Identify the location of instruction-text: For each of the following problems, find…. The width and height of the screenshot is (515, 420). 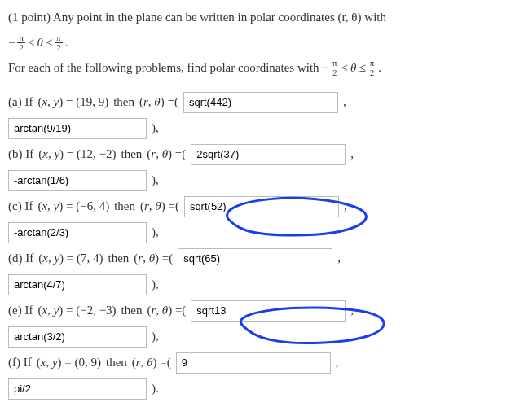
(164, 68).